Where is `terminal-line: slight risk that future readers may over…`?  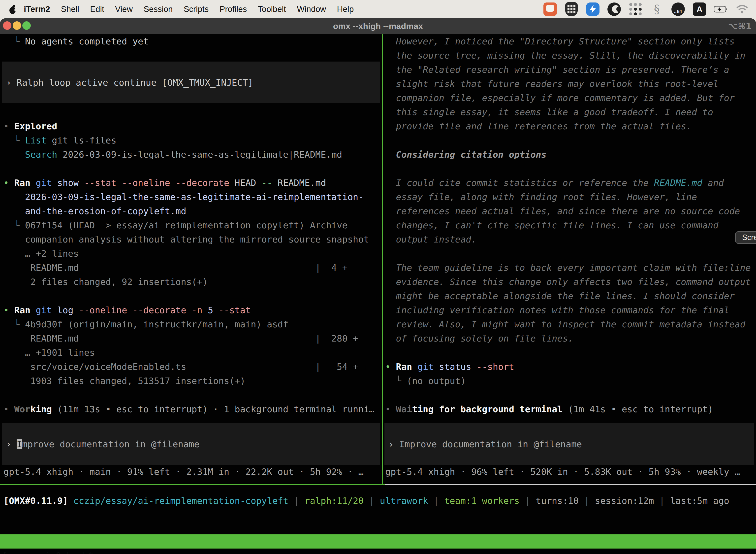 terminal-line: slight risk that future readers may over… is located at coordinates (570, 84).